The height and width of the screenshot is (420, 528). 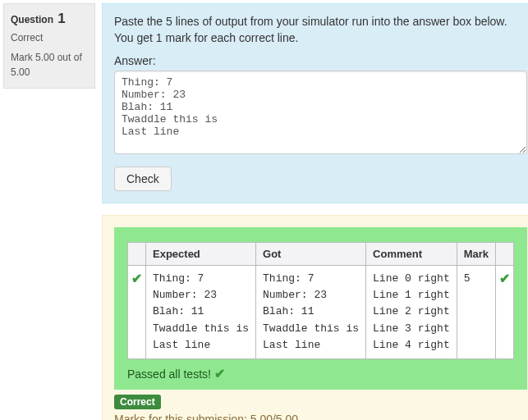 What do you see at coordinates (311, 254) in the screenshot?
I see `col-got: Got` at bounding box center [311, 254].